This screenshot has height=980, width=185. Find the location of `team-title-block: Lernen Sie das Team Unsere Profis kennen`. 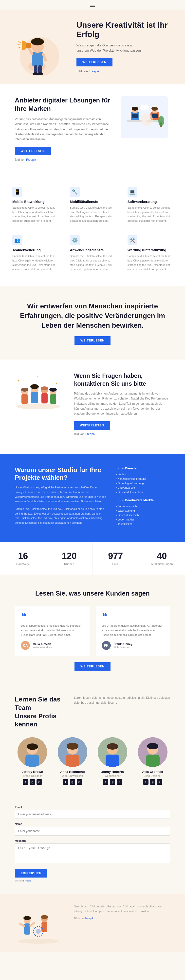

team-title-block: Lernen Sie das Team Unsere Profis kennen is located at coordinates (40, 712).